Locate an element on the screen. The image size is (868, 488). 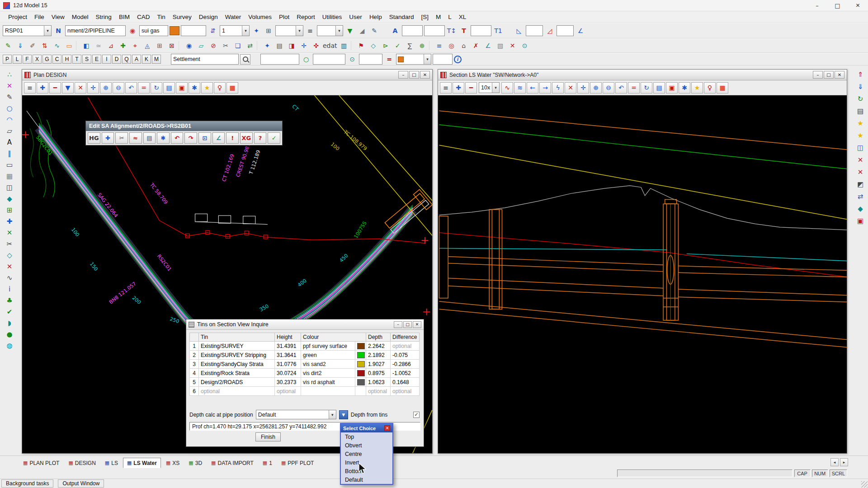
model-input: nment/2/PIPELINE is located at coordinates (95, 31).